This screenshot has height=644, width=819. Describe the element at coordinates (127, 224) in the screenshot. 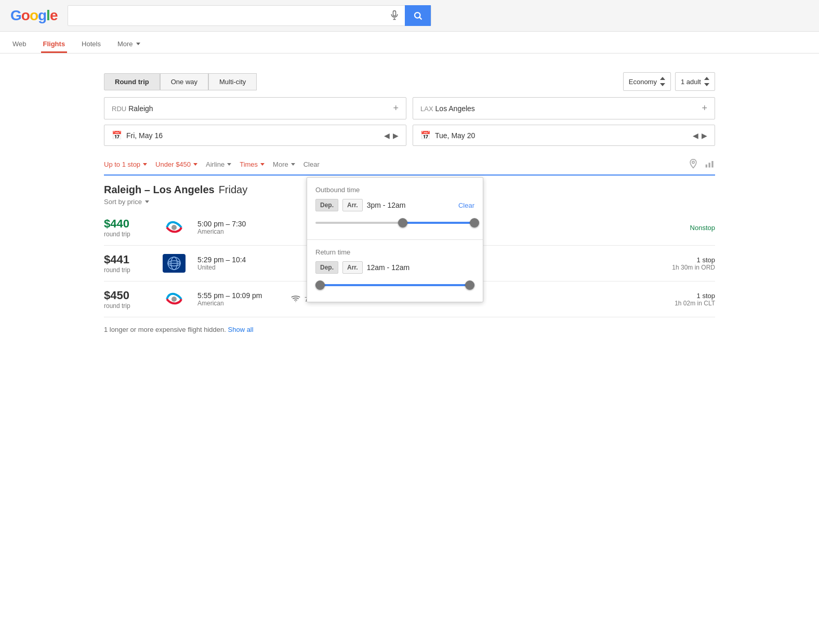

I see `flight-price: $440` at that location.